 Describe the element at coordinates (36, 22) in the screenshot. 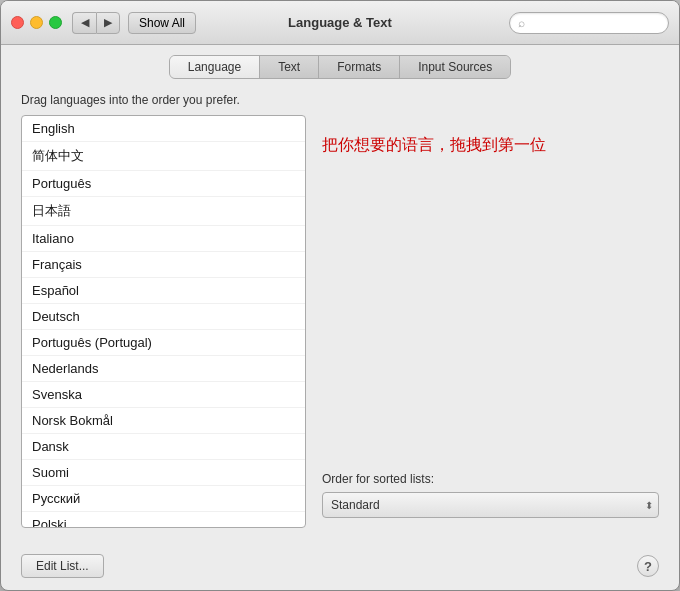

I see `traffic-lights` at that location.